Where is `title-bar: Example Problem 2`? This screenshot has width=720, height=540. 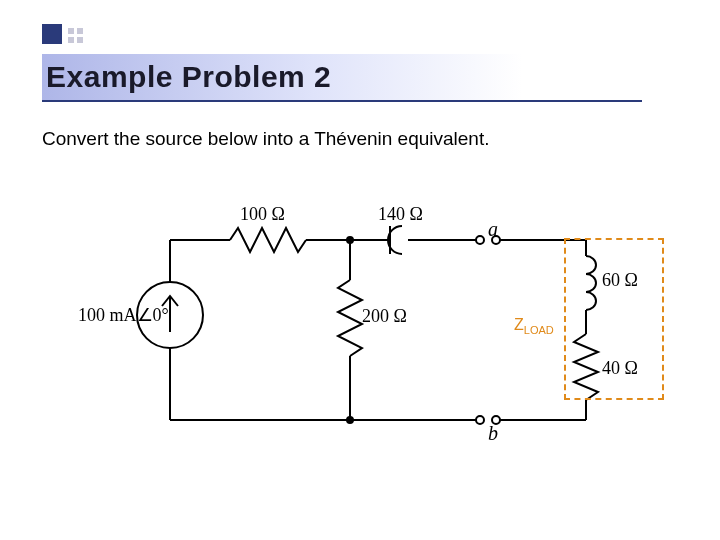
title-bar: Example Problem 2 is located at coordinates (342, 78).